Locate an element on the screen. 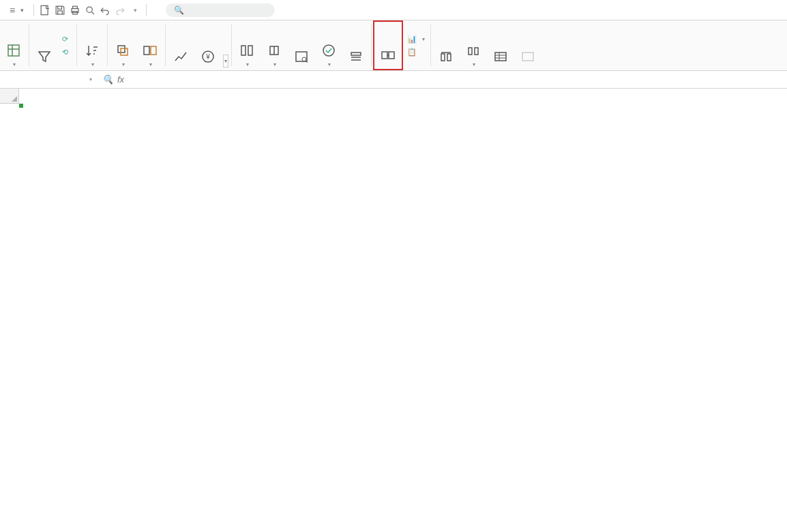 This screenshot has width=787, height=532. qat-undo-icon is located at coordinates (105, 10).